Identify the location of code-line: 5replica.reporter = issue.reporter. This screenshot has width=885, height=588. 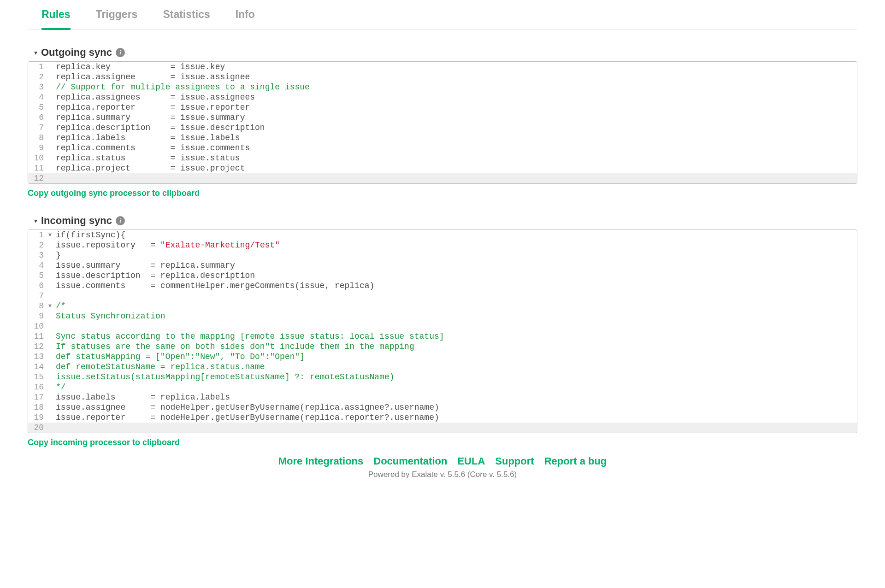
(442, 107).